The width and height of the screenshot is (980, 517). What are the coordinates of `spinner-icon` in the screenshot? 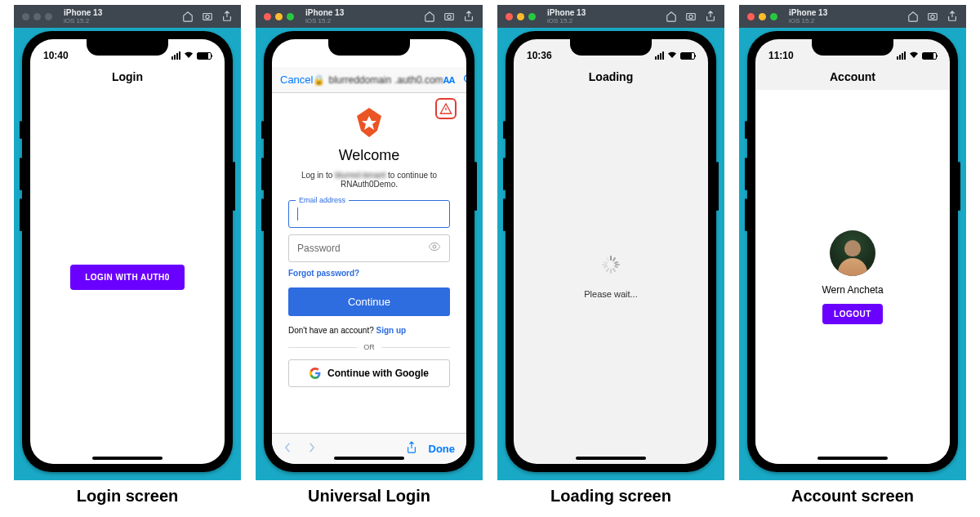 It's located at (611, 266).